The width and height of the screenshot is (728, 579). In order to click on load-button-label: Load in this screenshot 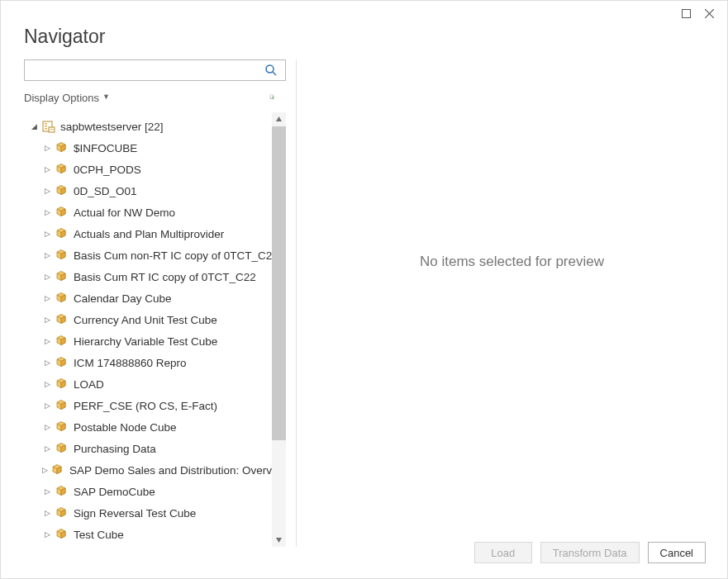, I will do `click(502, 553)`.